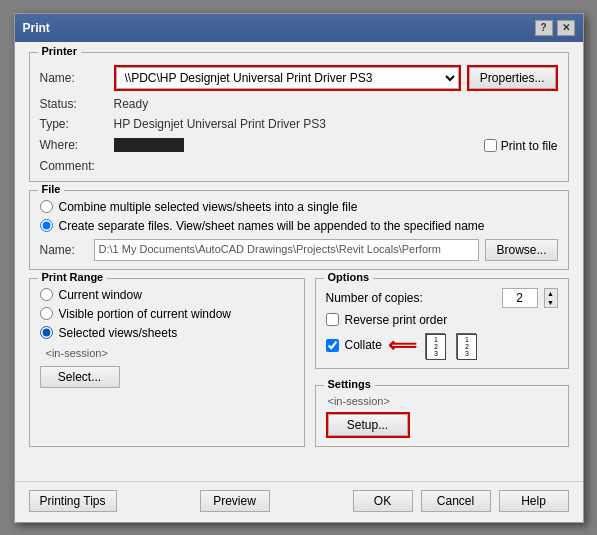 This screenshot has width=597, height=535. I want to click on cancel-button: Cancel, so click(456, 501).